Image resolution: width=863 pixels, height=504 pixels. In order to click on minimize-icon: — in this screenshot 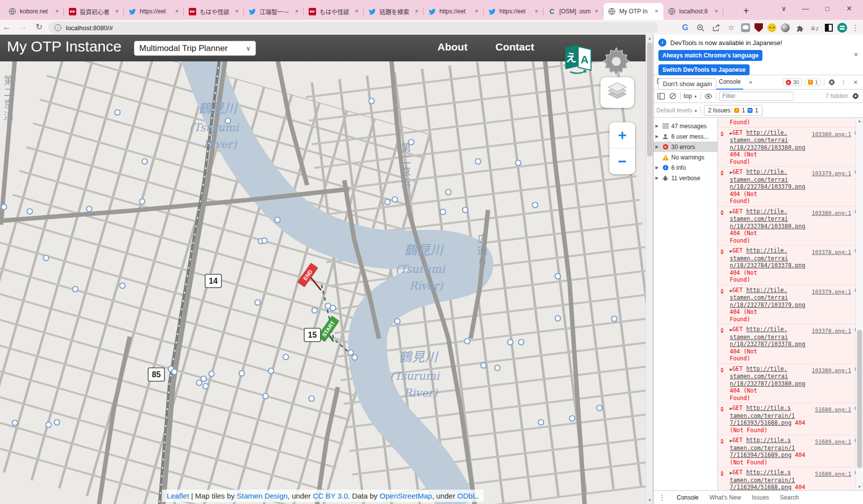, I will do `click(806, 8)`.